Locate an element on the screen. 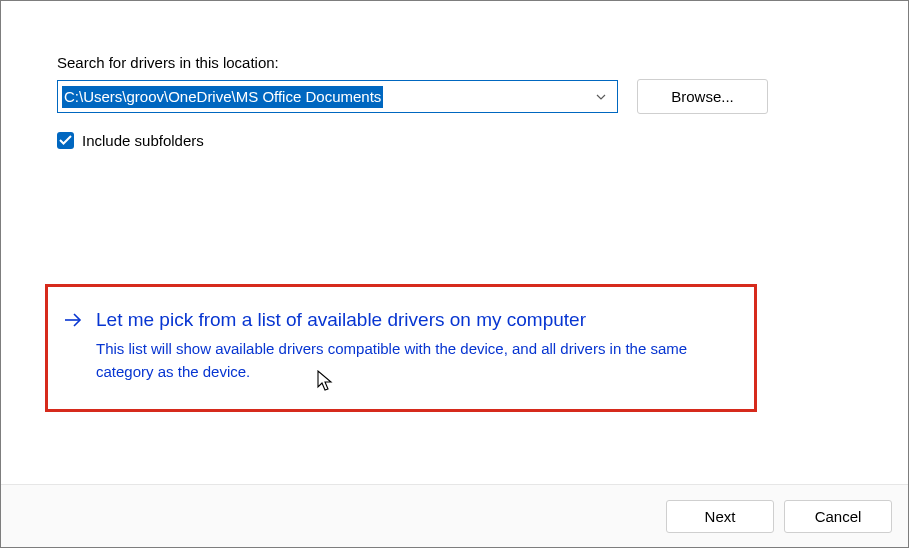  browse-button: Browse... is located at coordinates (702, 96).